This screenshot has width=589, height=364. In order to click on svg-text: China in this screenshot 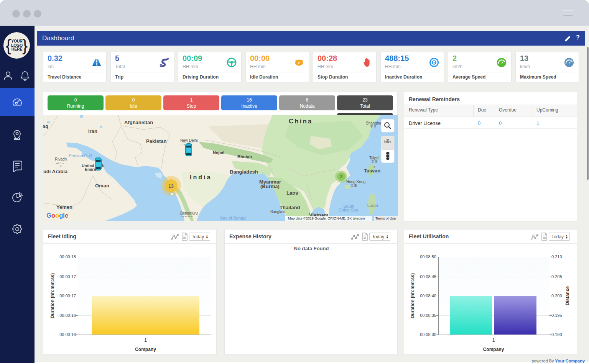, I will do `click(301, 121)`.